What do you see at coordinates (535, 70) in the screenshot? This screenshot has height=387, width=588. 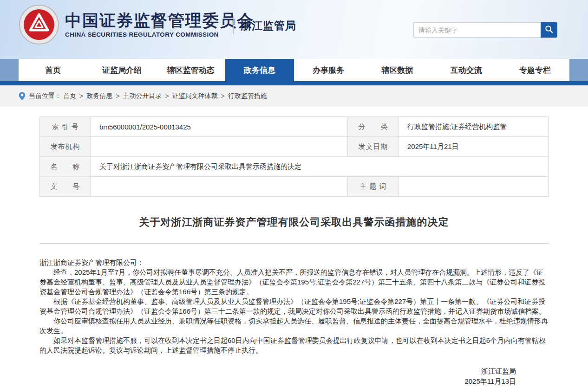 I see `nav-item-special-topics: 专题专栏` at bounding box center [535, 70].